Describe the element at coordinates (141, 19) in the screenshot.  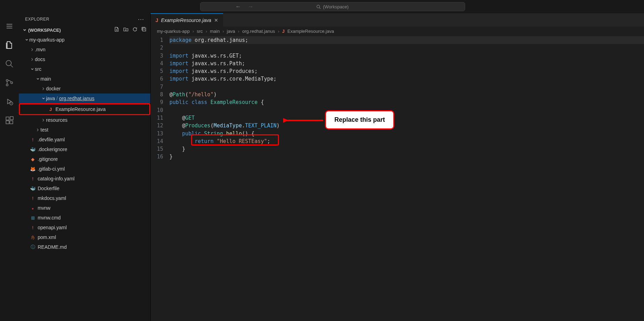
I see `explorer-more-button: ⋯` at that location.